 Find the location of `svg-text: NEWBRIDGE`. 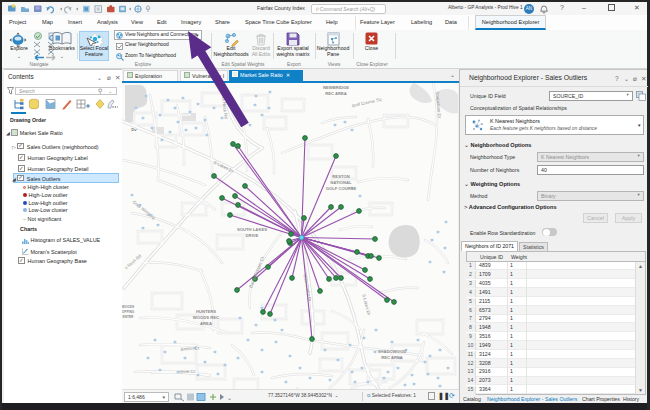

svg-text: NEWBRIDGE is located at coordinates (336, 88).